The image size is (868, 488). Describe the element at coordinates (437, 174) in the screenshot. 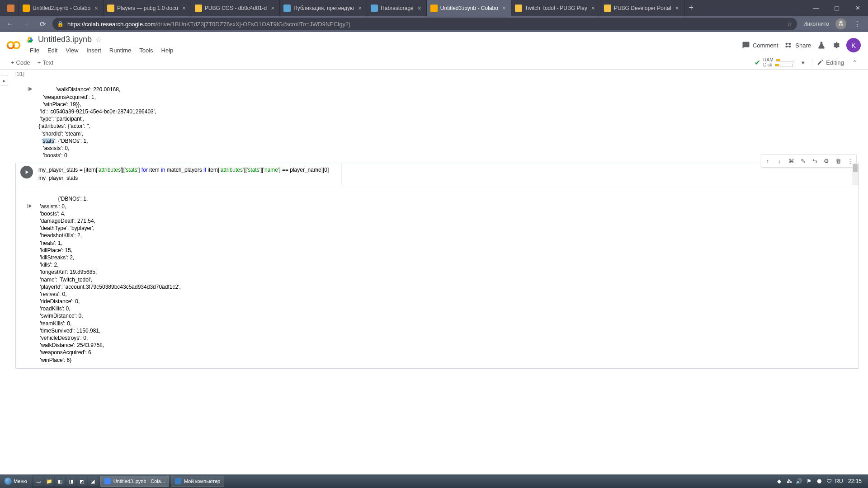

I see `code-editor: my_player_stats = [item['attributes']['s…` at that location.